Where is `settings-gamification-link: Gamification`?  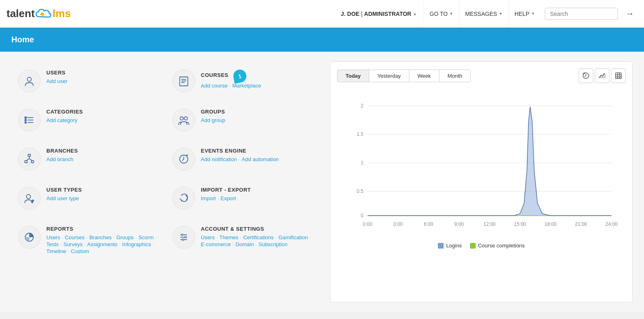 settings-gamification-link: Gamification is located at coordinates (293, 238).